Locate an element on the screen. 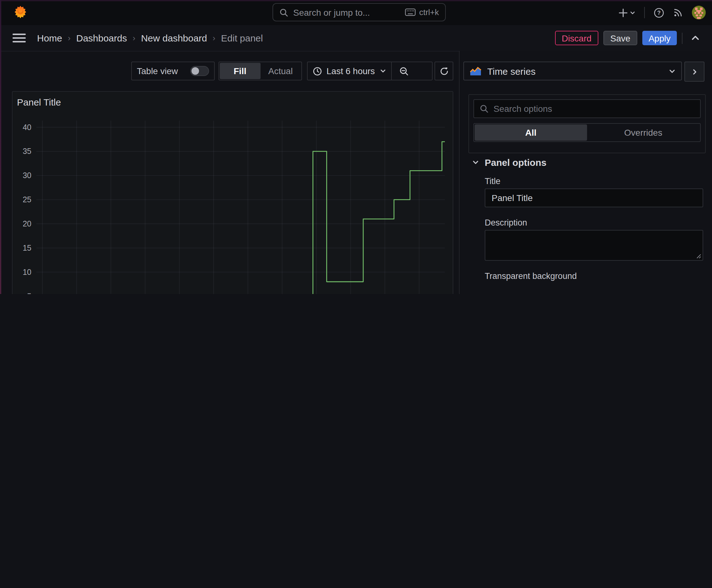 The width and height of the screenshot is (712, 588). resize-corner-icon is located at coordinates (699, 256).